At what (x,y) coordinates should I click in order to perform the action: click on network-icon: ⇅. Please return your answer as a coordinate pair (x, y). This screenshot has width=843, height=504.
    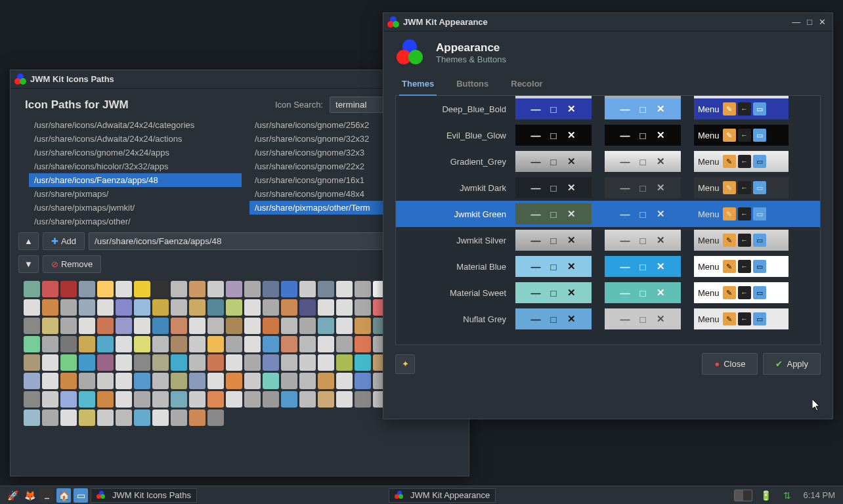
    Looking at the image, I should click on (787, 495).